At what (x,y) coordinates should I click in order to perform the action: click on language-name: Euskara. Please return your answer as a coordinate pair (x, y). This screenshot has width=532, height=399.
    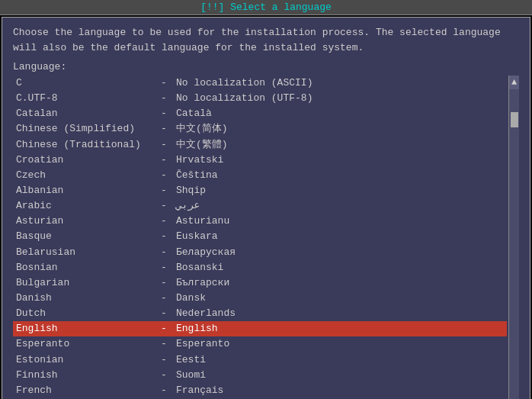
    Looking at the image, I should click on (197, 237).